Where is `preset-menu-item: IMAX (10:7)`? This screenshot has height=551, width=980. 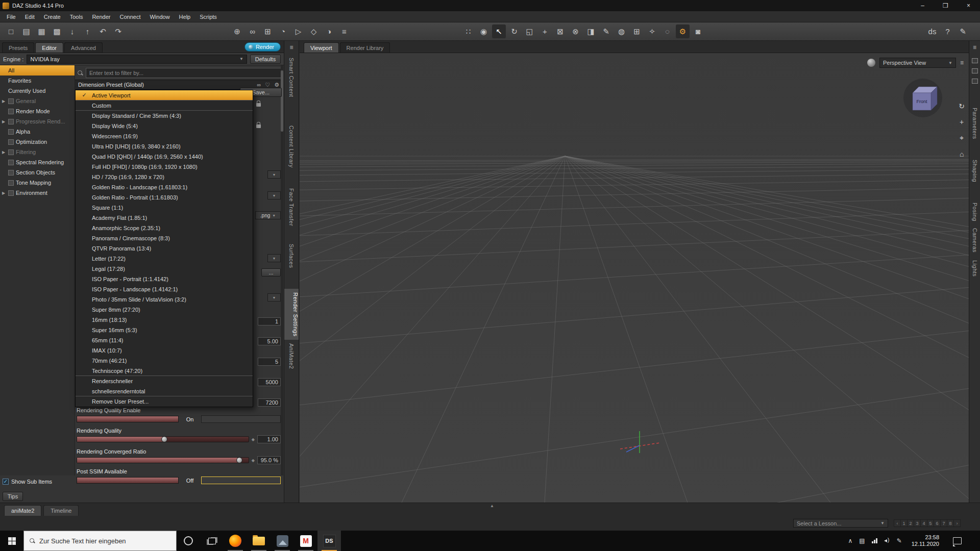 preset-menu-item: IMAX (10:7) is located at coordinates (164, 350).